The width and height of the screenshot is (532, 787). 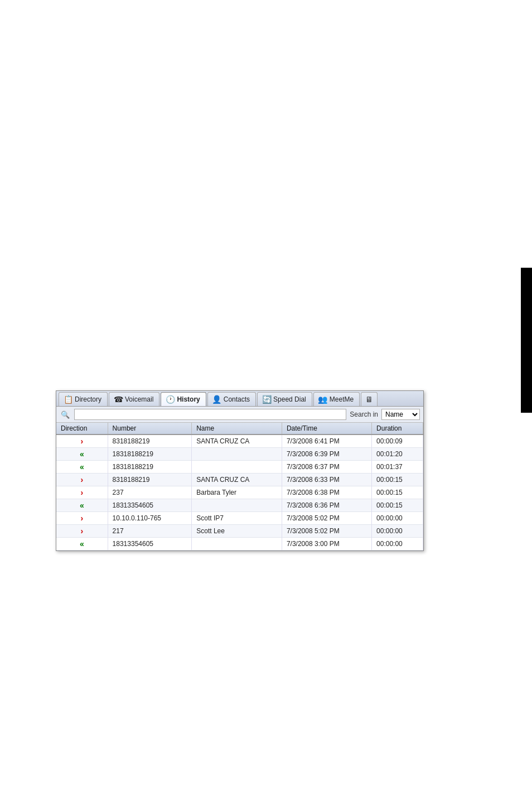 What do you see at coordinates (240, 399) in the screenshot?
I see `tab-bar: 📋 Directory ☎ Voicemail 🕐 History 👤 Cont…` at bounding box center [240, 399].